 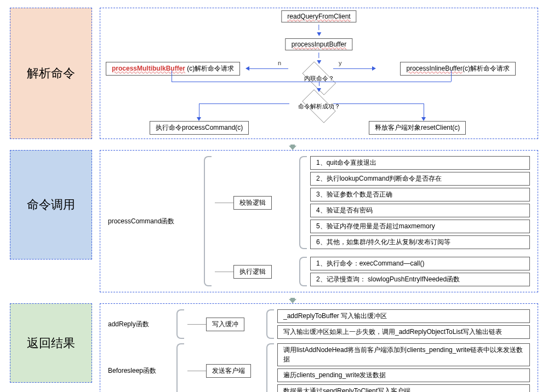 I want to click on buf-list: _addReplyToBuffer 写入输出缓冲区 写入输出缓冲区如果上一步失败…, so click(x=403, y=324).